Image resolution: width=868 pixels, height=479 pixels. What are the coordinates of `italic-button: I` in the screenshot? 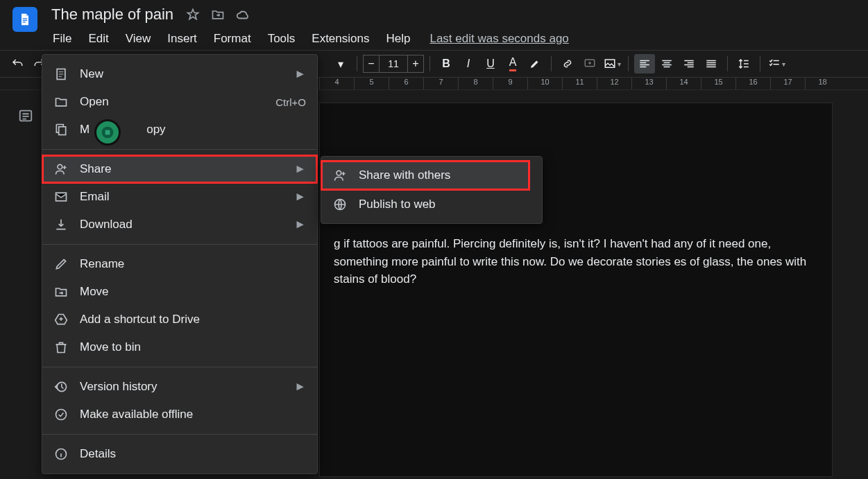 It's located at (468, 64).